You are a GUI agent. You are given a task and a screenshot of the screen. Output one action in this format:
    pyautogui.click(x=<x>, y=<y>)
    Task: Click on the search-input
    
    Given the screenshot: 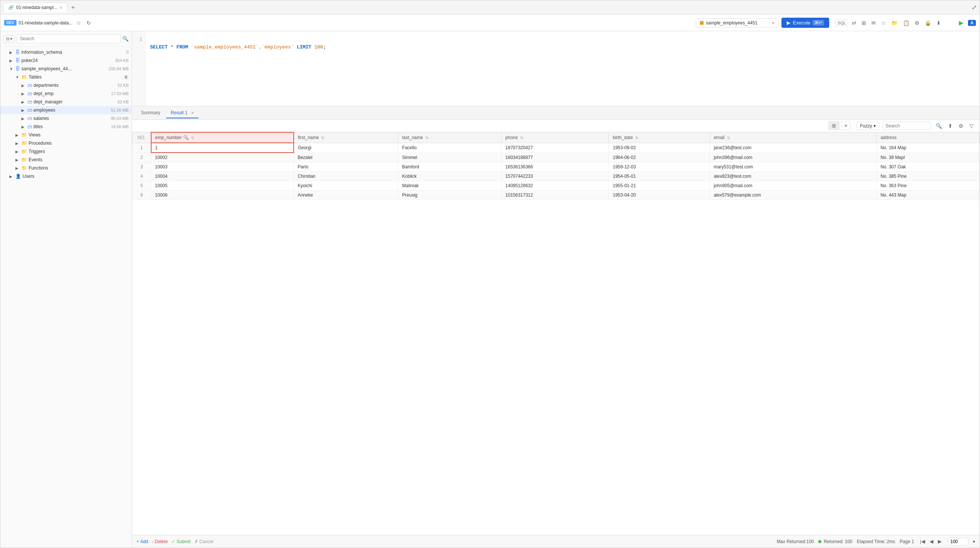 What is the action you would take?
    pyautogui.click(x=68, y=39)
    